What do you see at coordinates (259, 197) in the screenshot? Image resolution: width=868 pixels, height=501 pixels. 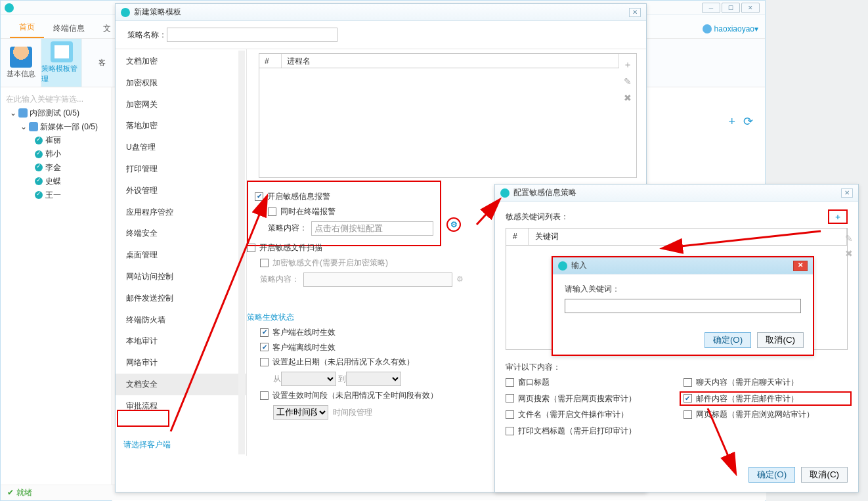 I see `enable-alert-checkbox` at bounding box center [259, 197].